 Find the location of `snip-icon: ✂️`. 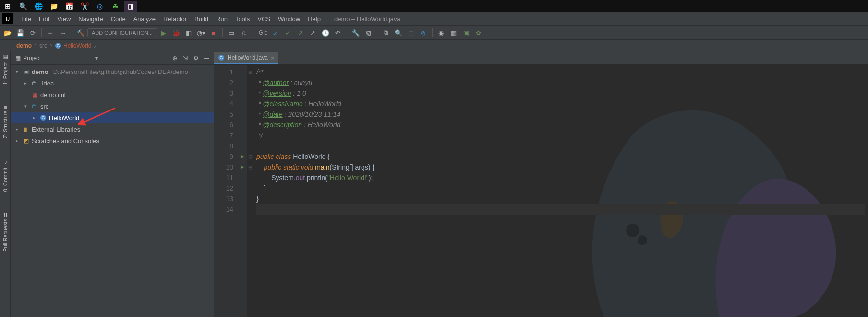

snip-icon: ✂️ is located at coordinates (84, 6).